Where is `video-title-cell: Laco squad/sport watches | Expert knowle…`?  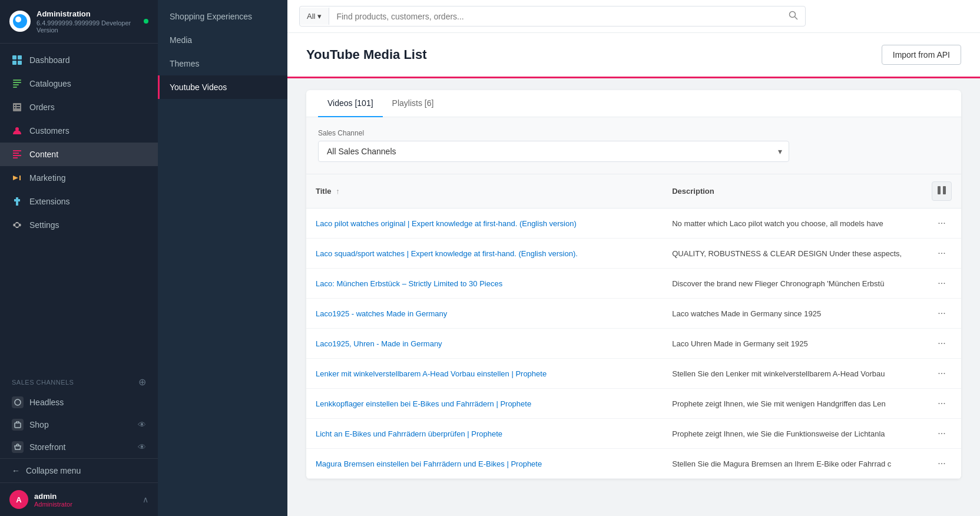
video-title-cell: Laco squad/sport watches | Expert knowle… is located at coordinates (484, 253).